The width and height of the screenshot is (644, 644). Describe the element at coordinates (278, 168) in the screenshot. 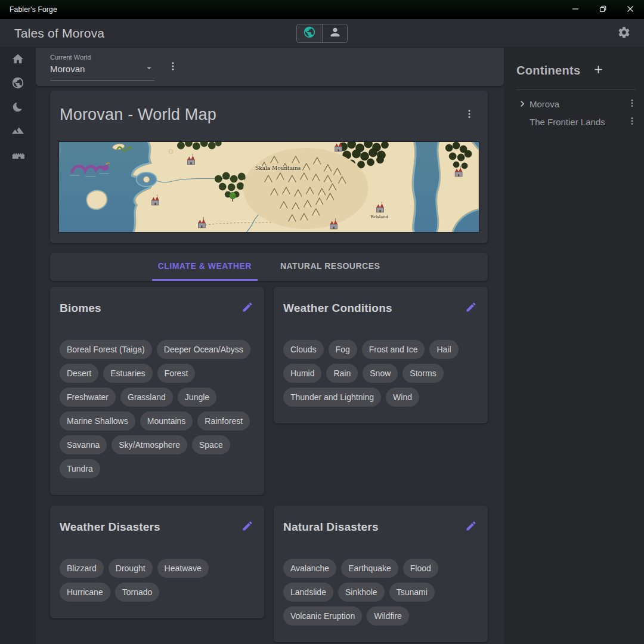

I see `map-label-mountains: Skala Mountains` at that location.